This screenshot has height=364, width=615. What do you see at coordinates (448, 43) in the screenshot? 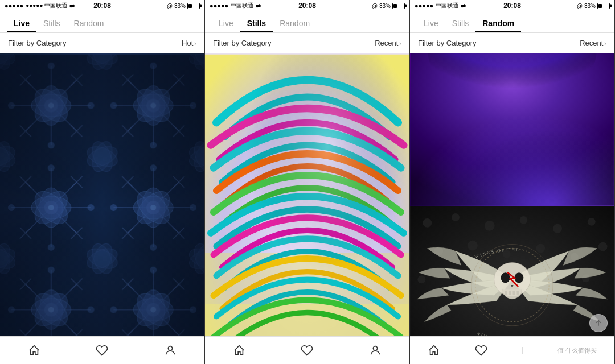
I see `filter-label-3: Filter by Category` at bounding box center [448, 43].